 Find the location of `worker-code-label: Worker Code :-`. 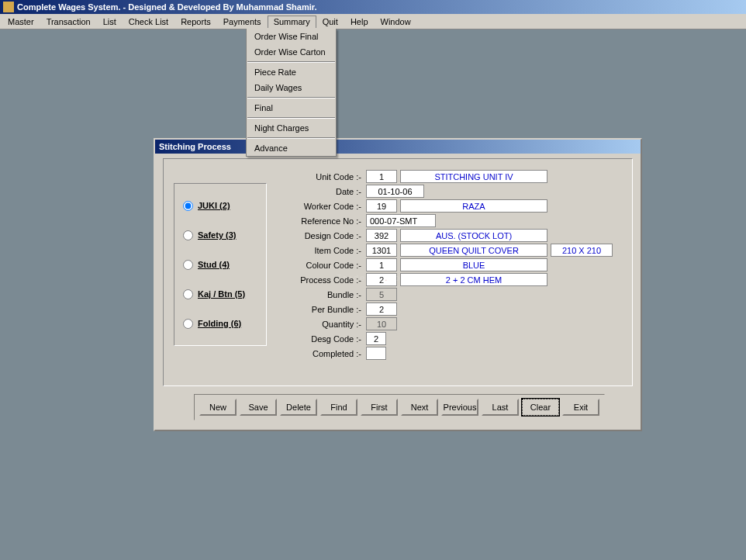

worker-code-label: Worker Code :- is located at coordinates (326, 206).